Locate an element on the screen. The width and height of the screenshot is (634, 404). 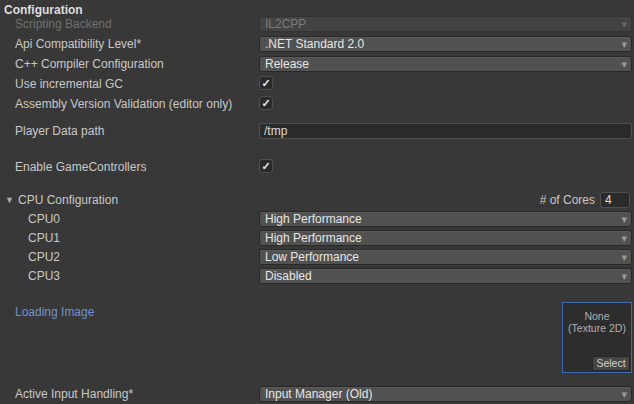
object-field-value: None (Texture 2D) is located at coordinates (597, 322).